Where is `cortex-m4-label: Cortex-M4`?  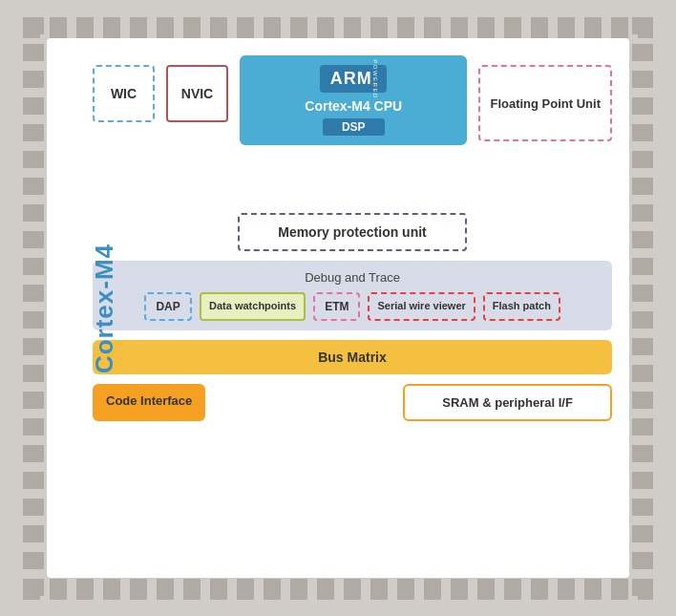
cortex-m4-label: Cortex-M4 is located at coordinates (105, 308).